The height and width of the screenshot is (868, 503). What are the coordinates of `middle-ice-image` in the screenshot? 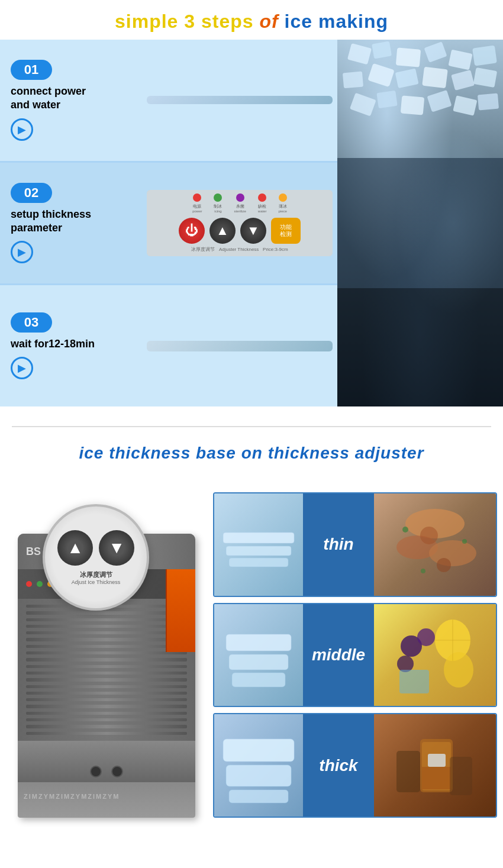 It's located at (259, 656).